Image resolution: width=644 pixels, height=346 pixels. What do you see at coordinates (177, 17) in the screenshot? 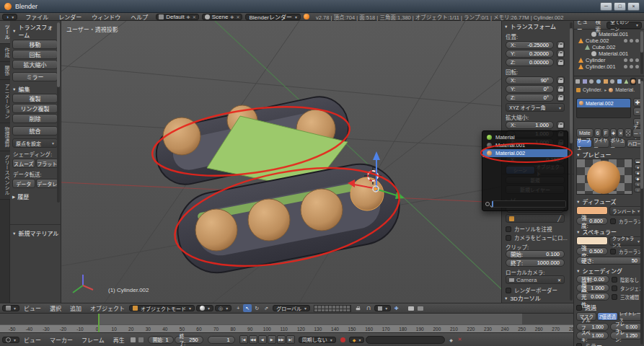
I see `screen-layout-selector: Default✚✕` at bounding box center [177, 17].